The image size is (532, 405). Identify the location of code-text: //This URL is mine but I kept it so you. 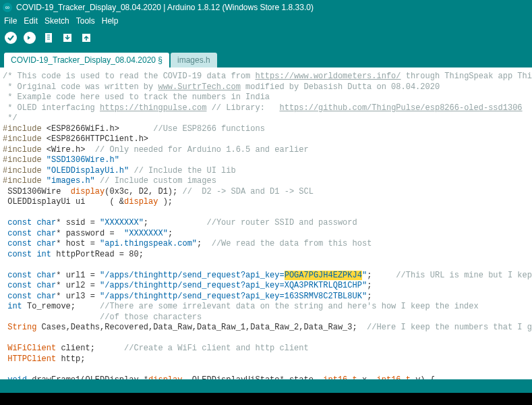
(464, 275).